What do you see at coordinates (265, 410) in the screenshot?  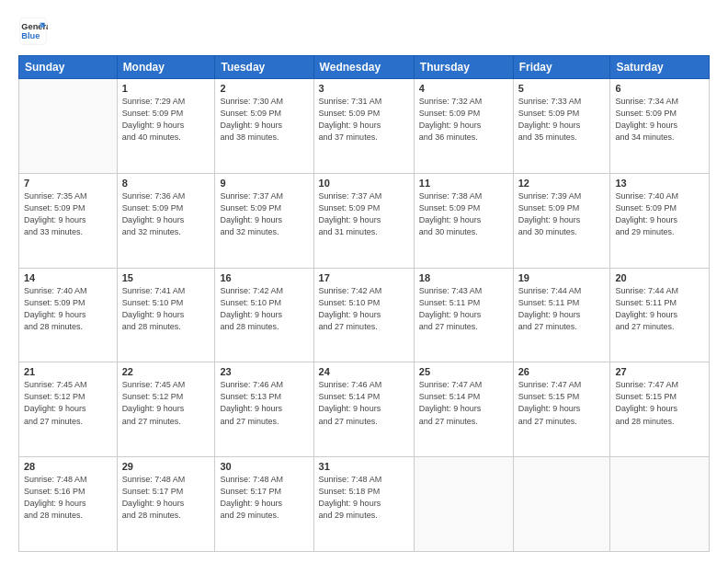 I see `calendar-cell: 23Sunrise: 7:46 AM Sunset: 5:13 PM Dayli…` at bounding box center [265, 410].